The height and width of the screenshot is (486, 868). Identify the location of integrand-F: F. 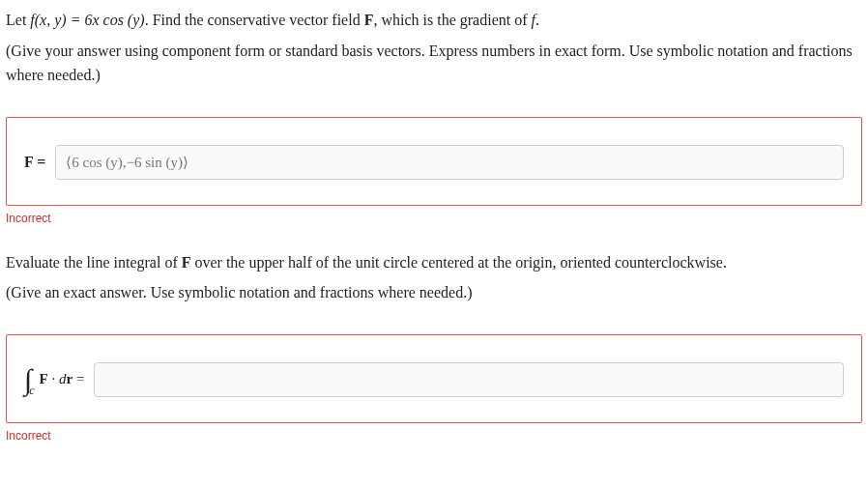
(44, 379).